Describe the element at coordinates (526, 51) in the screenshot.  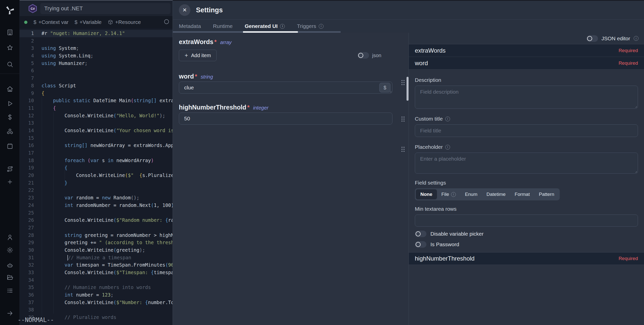
I see `row-extrawords: extraWords Required` at that location.